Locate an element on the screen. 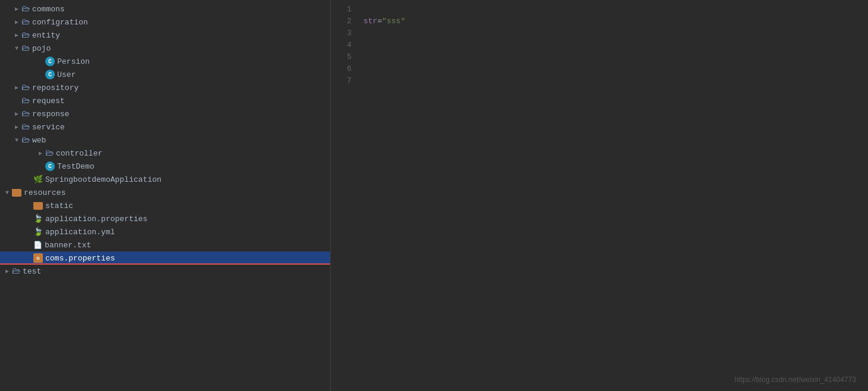 This screenshot has height=391, width=868. label-coms-properties: coms.properties is located at coordinates (80, 259).